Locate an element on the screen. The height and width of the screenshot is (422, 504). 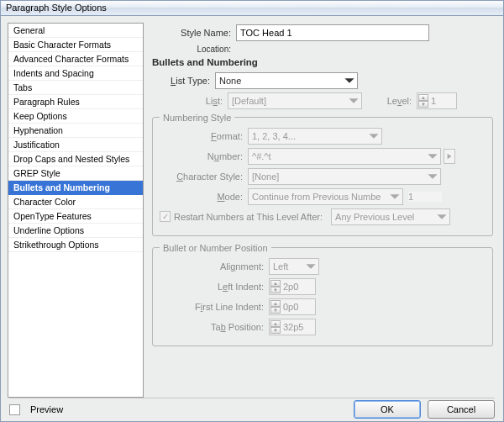
list-item: GREP Style is located at coordinates (76, 173).